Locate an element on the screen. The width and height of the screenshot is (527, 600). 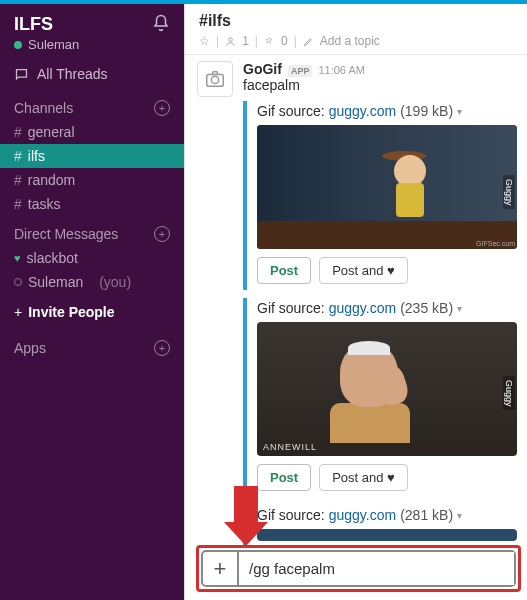
sidebar-channel-tasks: #tasks is located at coordinates (92, 204).